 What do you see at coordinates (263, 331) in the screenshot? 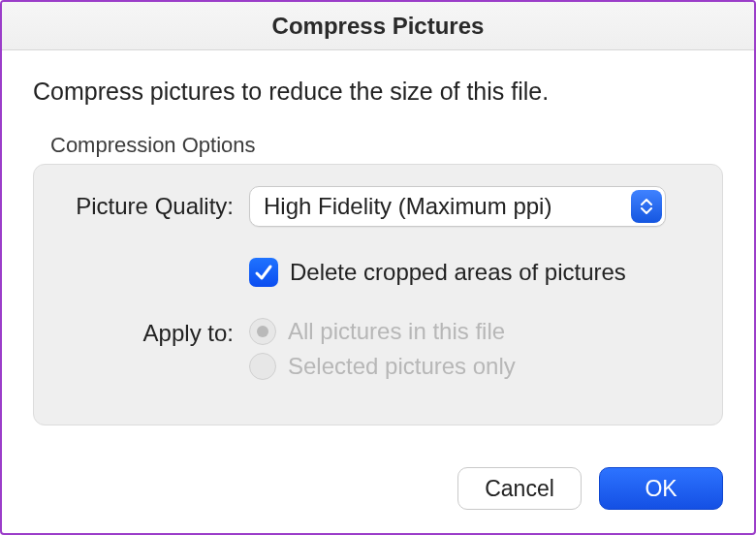
I see `apply-all-radio` at bounding box center [263, 331].